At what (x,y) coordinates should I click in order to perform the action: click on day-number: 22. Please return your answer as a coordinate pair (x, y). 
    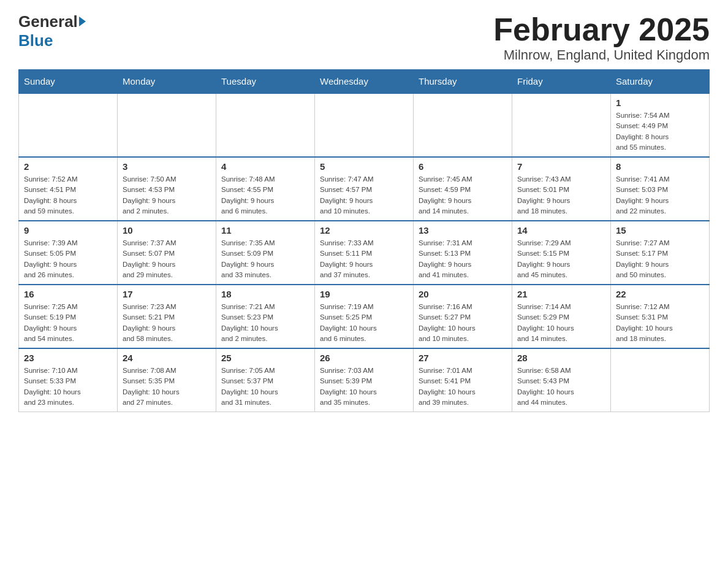
    Looking at the image, I should click on (660, 294).